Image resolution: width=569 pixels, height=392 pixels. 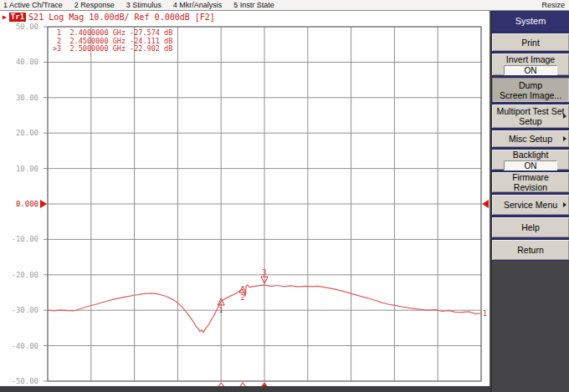 What do you see at coordinates (531, 249) in the screenshot?
I see `softkey-return: Return` at bounding box center [531, 249].